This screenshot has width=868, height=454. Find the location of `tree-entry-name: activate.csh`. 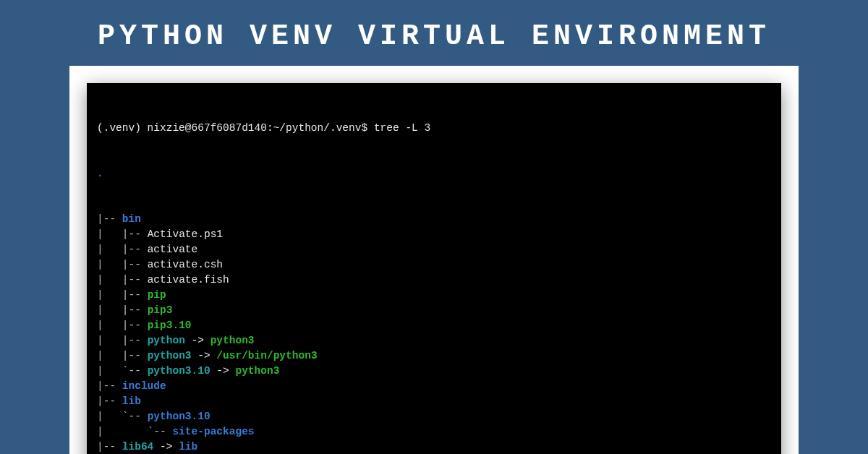

tree-entry-name: activate.csh is located at coordinates (185, 265).